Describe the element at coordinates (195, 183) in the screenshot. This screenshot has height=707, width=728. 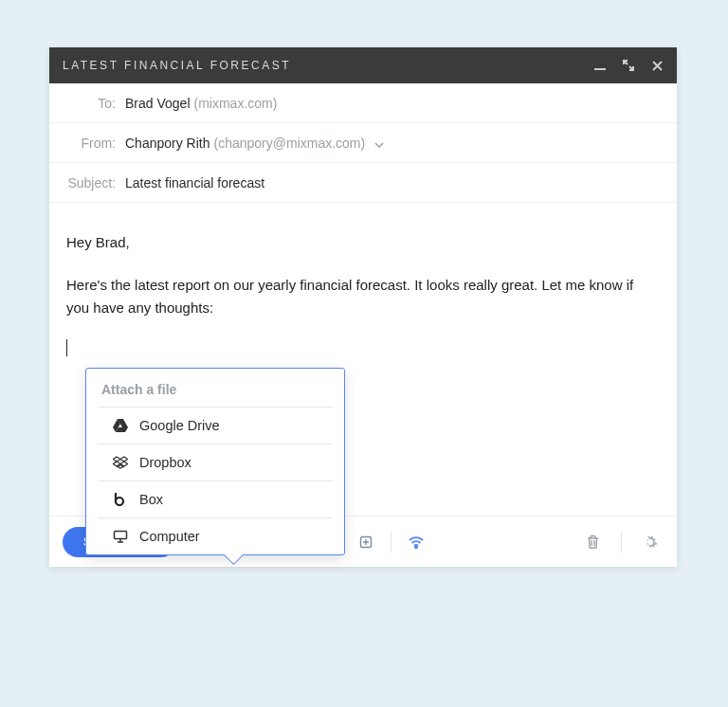
I see `subject-value: Latest financial forecast` at that location.